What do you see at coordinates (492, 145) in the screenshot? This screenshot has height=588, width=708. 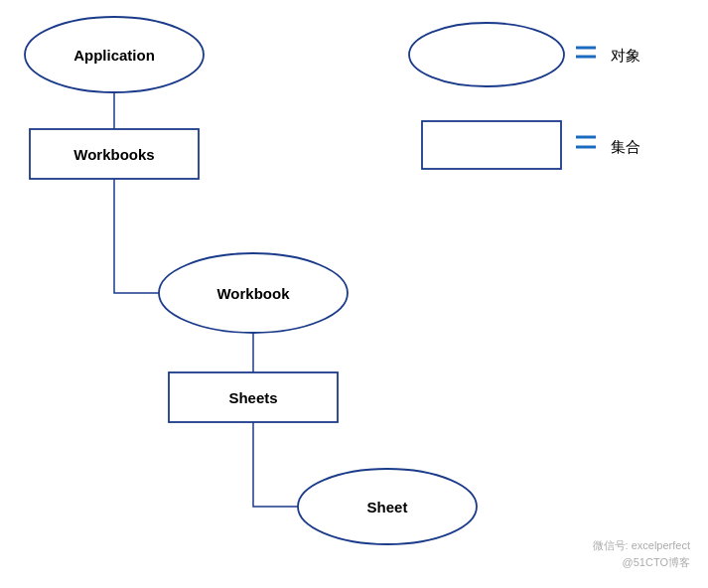 I see `legend-collection-shape` at bounding box center [492, 145].